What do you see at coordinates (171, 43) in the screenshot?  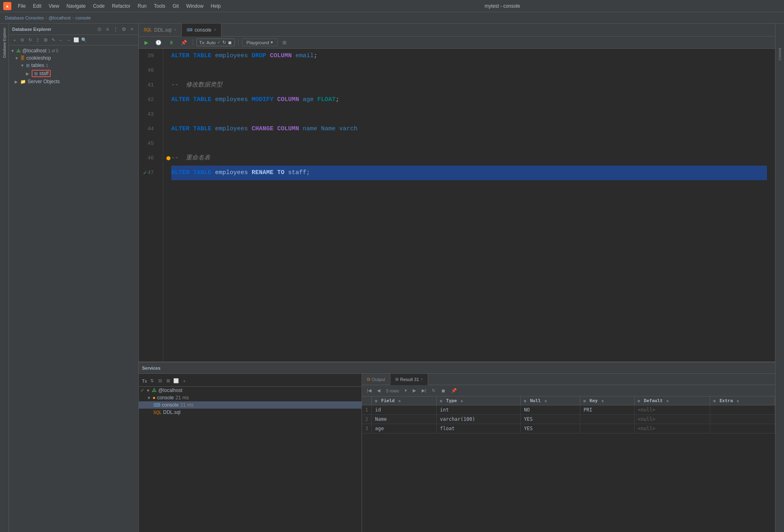 I see `pause-button: ⏸` at bounding box center [171, 43].